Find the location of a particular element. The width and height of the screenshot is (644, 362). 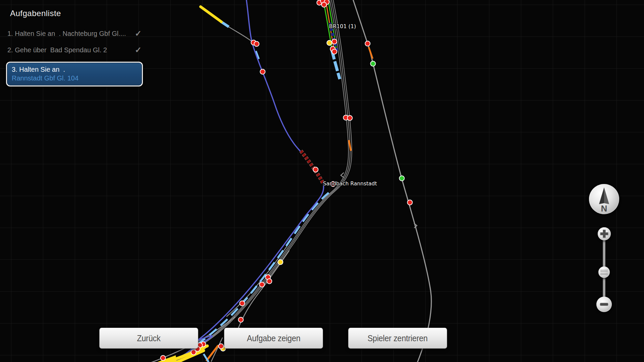

task-item-label: 1. Halten Sie an . Nachteburg Gbf Gl.... is located at coordinates (67, 34).